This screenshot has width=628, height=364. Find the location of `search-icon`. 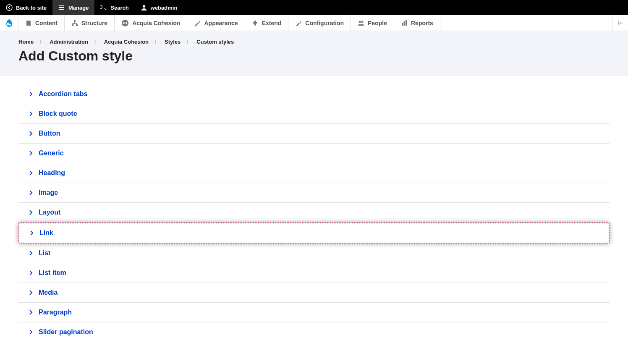

search-icon is located at coordinates (104, 8).